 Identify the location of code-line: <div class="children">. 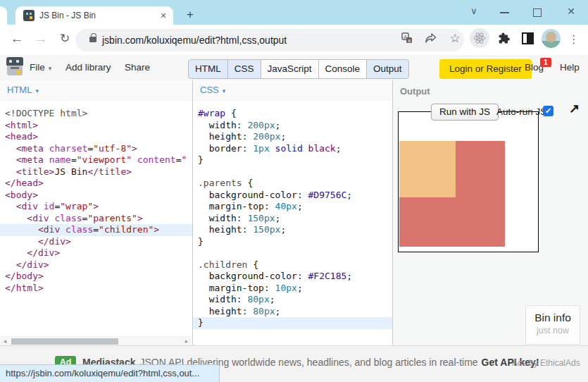
(96, 230).